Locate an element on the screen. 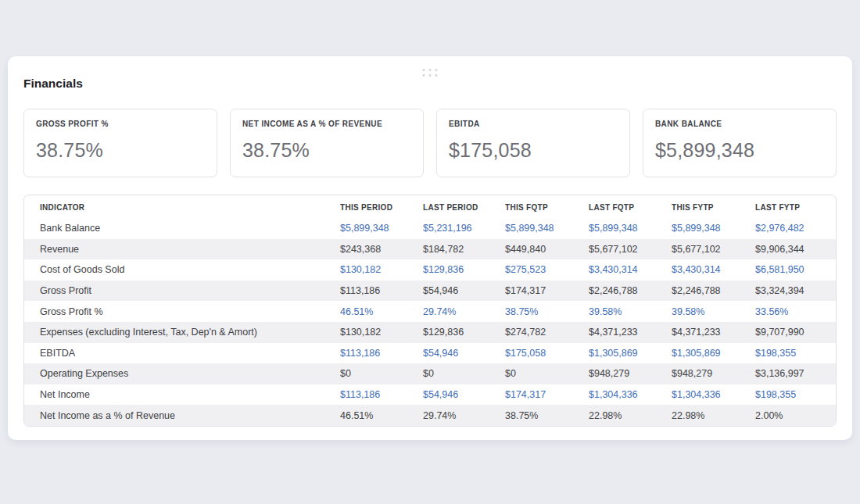  value-cell: $275,523 is located at coordinates (547, 270).